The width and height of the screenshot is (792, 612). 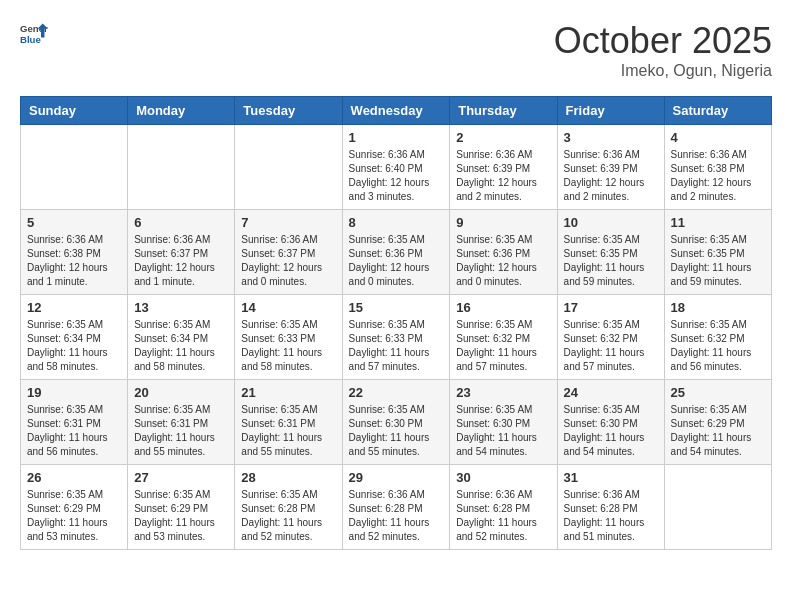 What do you see at coordinates (74, 392) in the screenshot?
I see `day-number: 19` at bounding box center [74, 392].